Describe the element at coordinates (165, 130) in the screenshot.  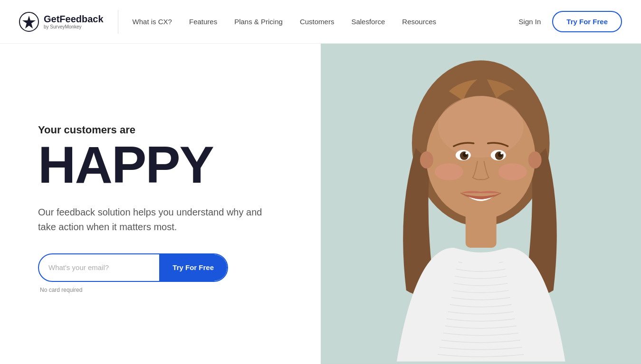
I see `hero-subtitle: Your customers are` at that location.